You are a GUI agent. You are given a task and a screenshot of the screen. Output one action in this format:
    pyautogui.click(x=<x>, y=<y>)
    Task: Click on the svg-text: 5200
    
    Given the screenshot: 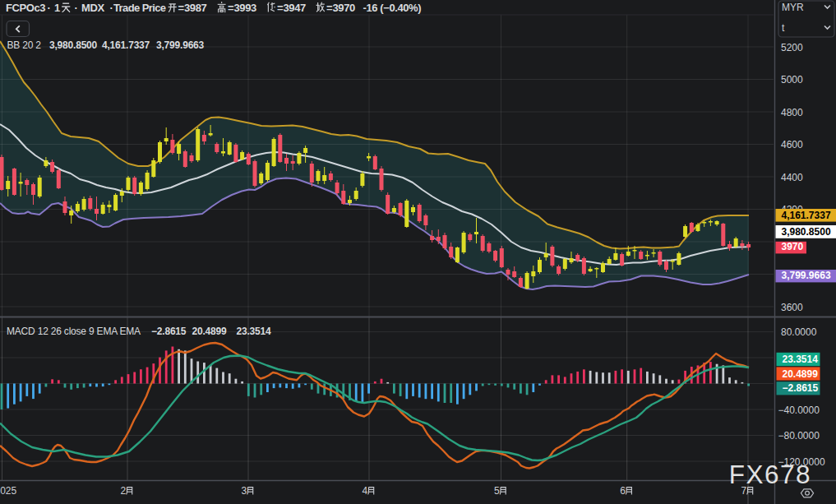 What is the action you would take?
    pyautogui.click(x=792, y=48)
    